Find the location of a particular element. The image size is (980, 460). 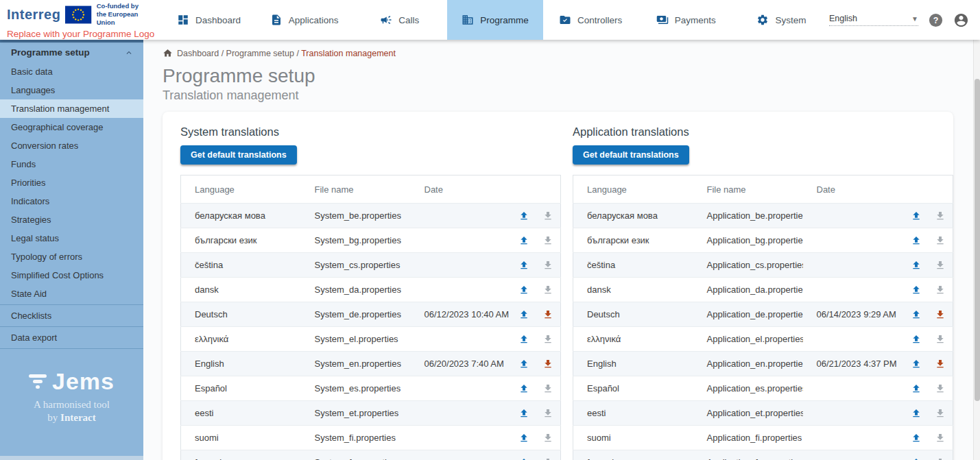

payments-icon is located at coordinates (662, 20).